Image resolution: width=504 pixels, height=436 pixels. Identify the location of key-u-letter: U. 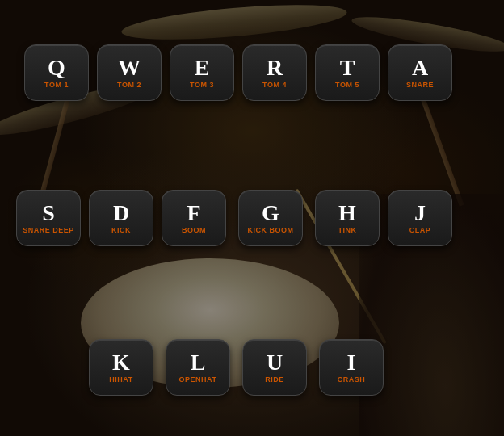
(275, 363).